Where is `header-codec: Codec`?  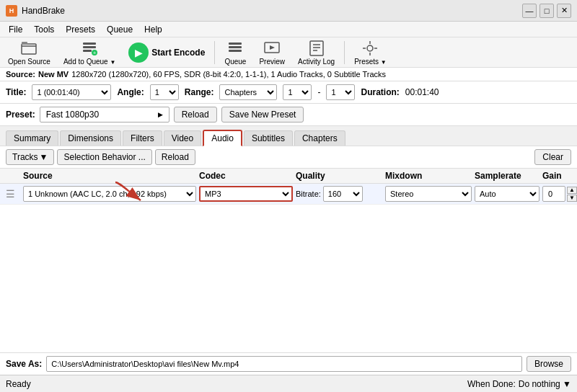
header-codec: Codec is located at coordinates (246, 176).